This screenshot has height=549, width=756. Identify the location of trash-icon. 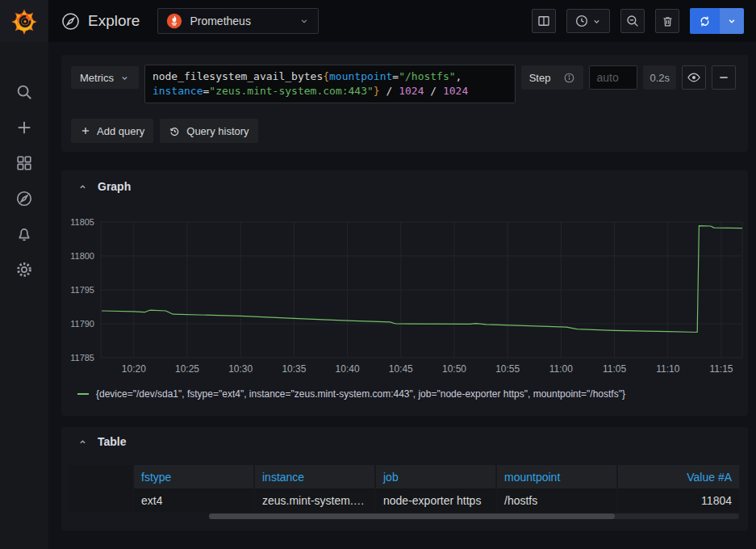
(668, 21).